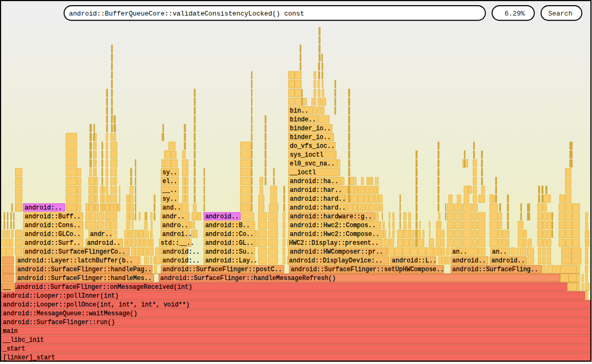 This screenshot has width=592, height=364. What do you see at coordinates (23, 340) in the screenshot?
I see `svg-text: __libc_init` at bounding box center [23, 340].